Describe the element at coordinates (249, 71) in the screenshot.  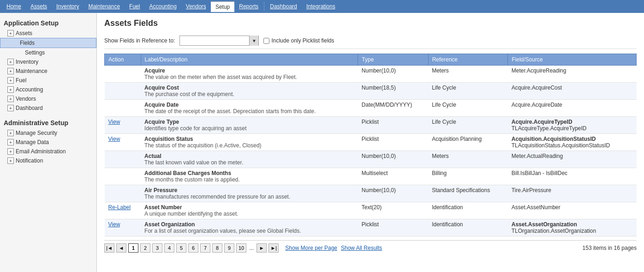
I see `field-name: Acquire` at that location.